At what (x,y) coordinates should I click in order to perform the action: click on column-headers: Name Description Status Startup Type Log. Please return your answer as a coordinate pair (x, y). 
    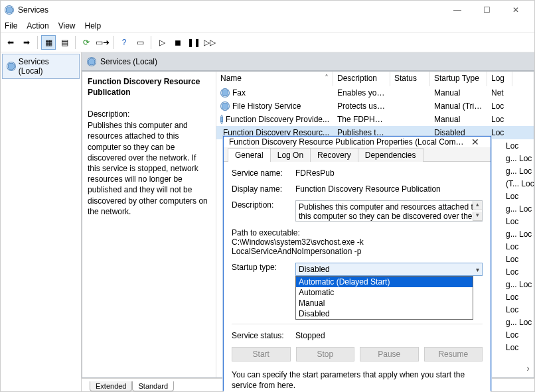
    Looking at the image, I should click on (375, 79).